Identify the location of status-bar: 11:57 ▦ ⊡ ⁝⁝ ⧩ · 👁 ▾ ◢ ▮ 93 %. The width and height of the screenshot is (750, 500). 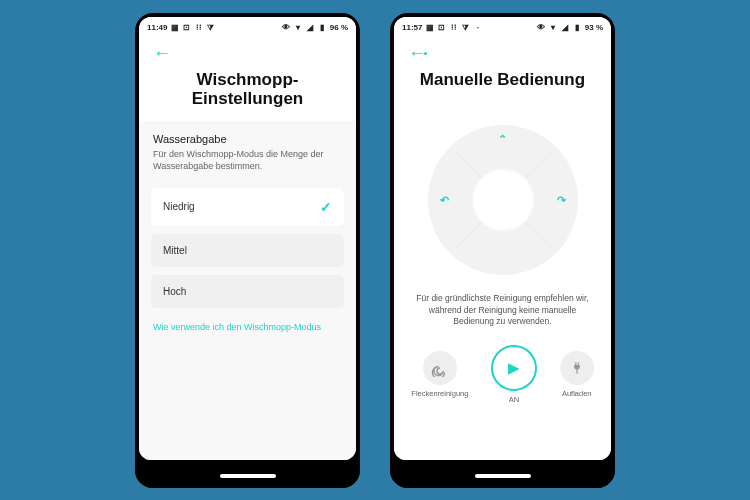
(502, 27).